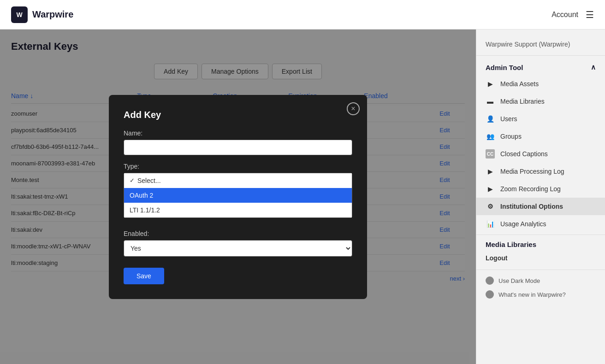 This screenshot has width=605, height=364. Describe the element at coordinates (540, 288) in the screenshot. I see `sidebar-footer: Use Dark Mode What's new in Warpwire?` at that location.